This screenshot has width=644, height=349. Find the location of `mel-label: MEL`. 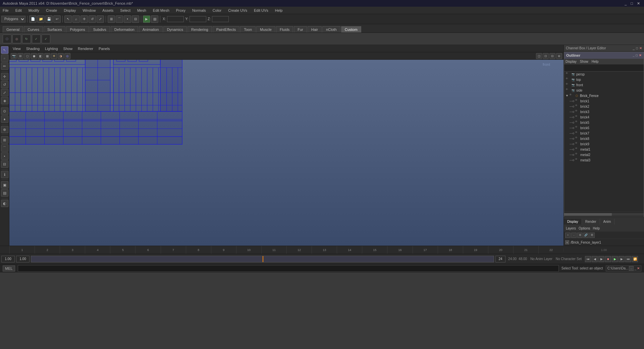

mel-label: MEL is located at coordinates (9, 268).